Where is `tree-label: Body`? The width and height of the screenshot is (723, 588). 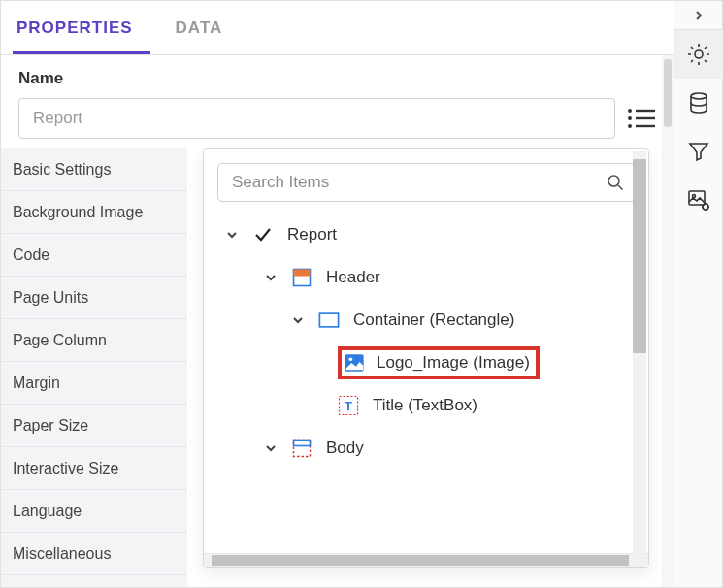
tree-label: Body is located at coordinates (345, 448).